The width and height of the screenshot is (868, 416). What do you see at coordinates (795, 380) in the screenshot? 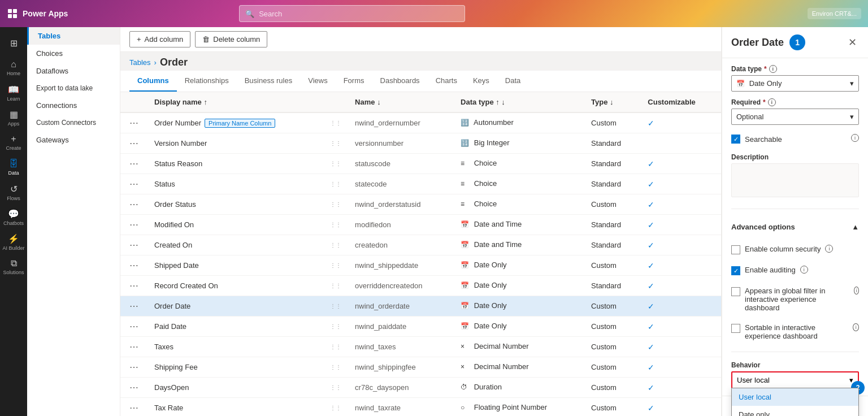
I see `behavior-select: User local ▾` at bounding box center [795, 380].